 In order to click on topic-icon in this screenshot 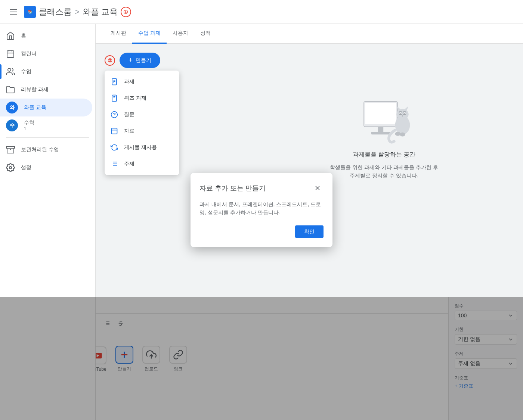, I will do `click(114, 164)`.